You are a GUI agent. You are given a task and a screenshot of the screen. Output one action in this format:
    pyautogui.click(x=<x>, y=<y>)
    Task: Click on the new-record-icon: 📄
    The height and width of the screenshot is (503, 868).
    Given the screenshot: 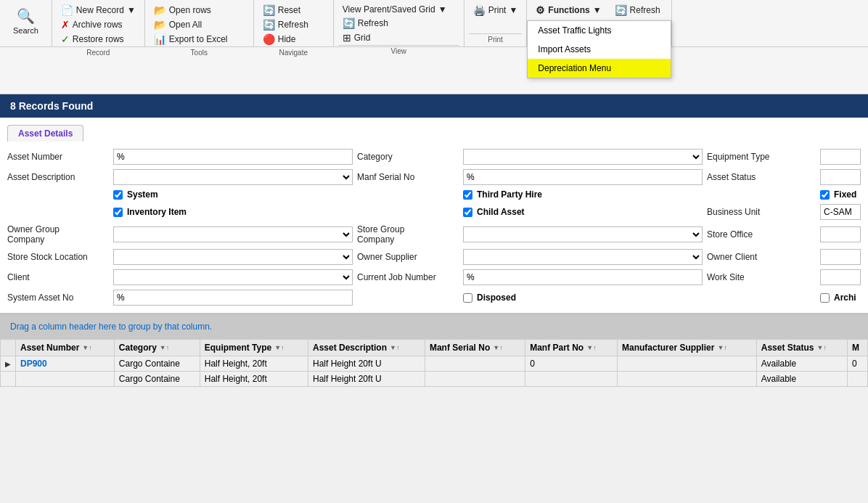 What is the action you would take?
    pyautogui.click(x=67, y=10)
    